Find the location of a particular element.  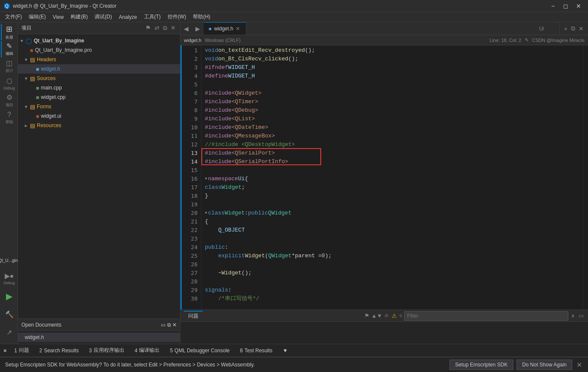

code-line-2: void on_Bt_ClsRecv_clicked(); is located at coordinates (394, 59).